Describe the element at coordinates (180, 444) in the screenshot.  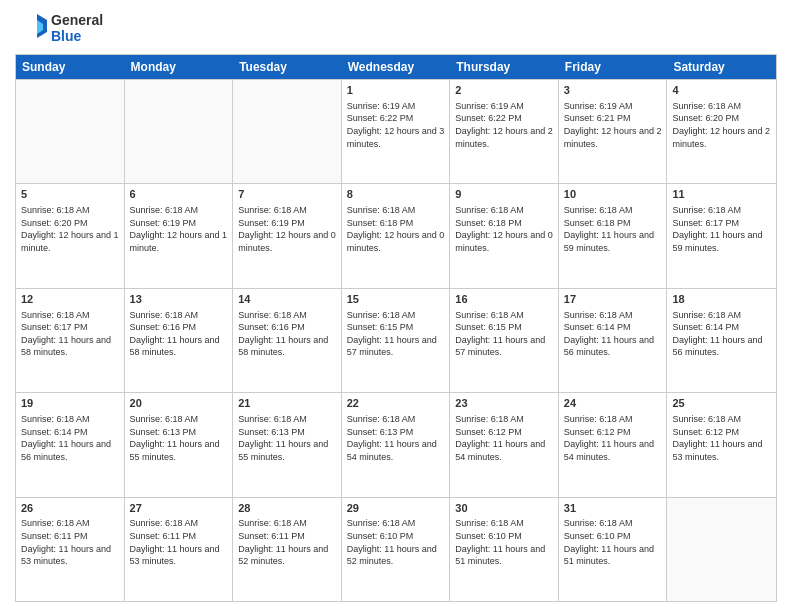
I see `day-cell-20: 20Sunrise: 6:18 AM Sunset: 6:13 PM Dayli…` at that location.